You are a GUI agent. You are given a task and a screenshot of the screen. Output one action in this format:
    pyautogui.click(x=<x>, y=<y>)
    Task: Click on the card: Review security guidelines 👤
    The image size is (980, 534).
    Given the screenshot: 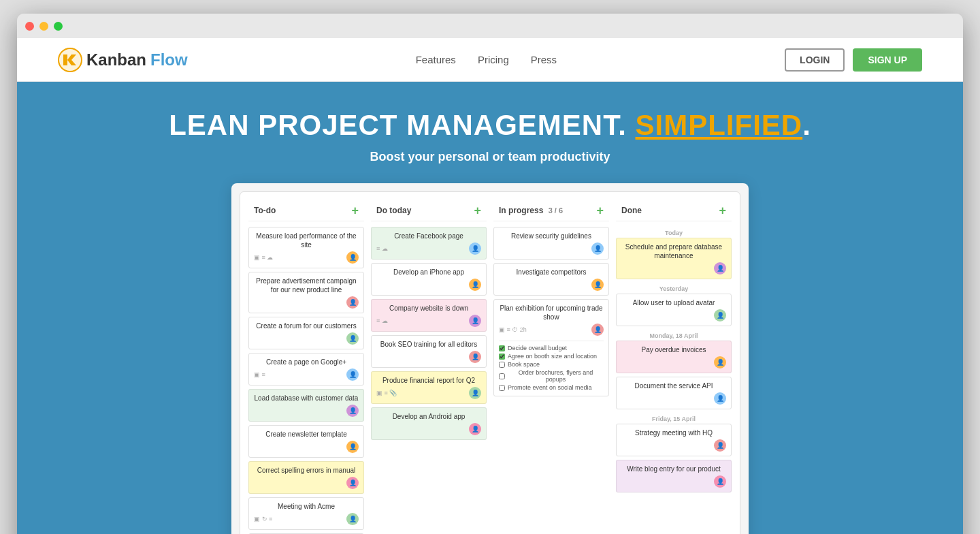 What is the action you would take?
    pyautogui.click(x=551, y=243)
    